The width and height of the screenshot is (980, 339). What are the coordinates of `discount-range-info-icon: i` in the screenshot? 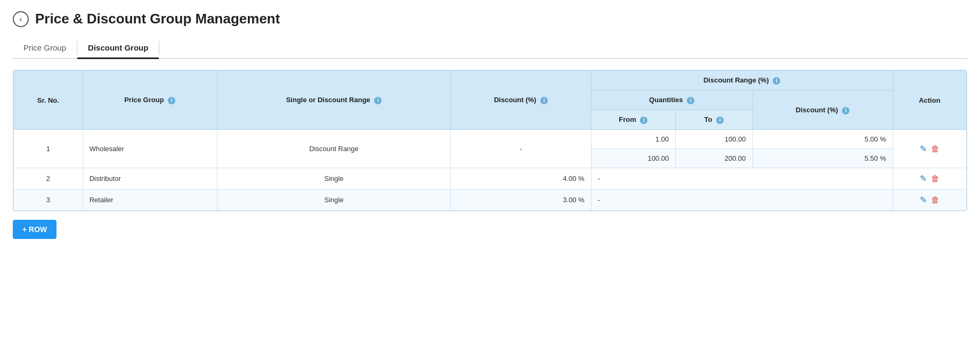 It's located at (776, 81).